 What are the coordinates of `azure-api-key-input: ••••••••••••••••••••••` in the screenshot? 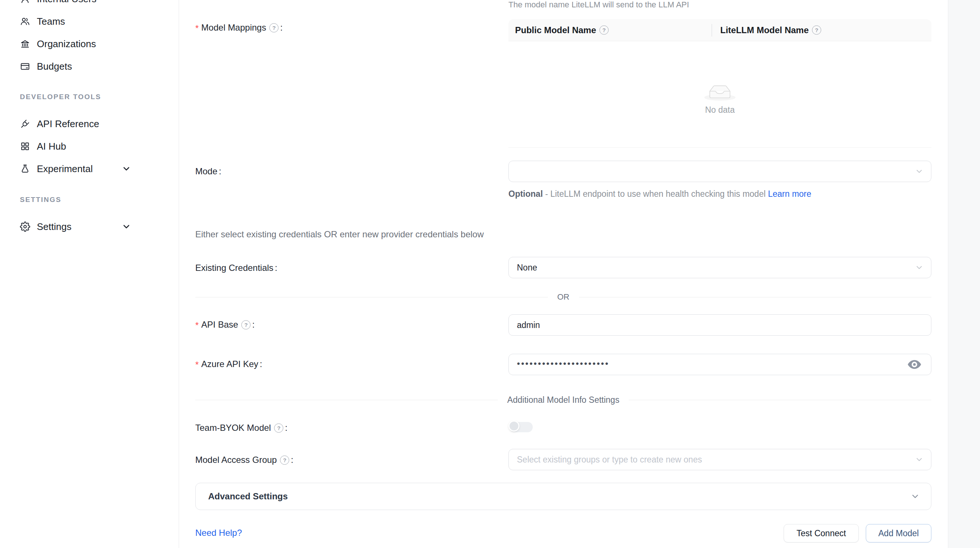 It's located at (720, 365).